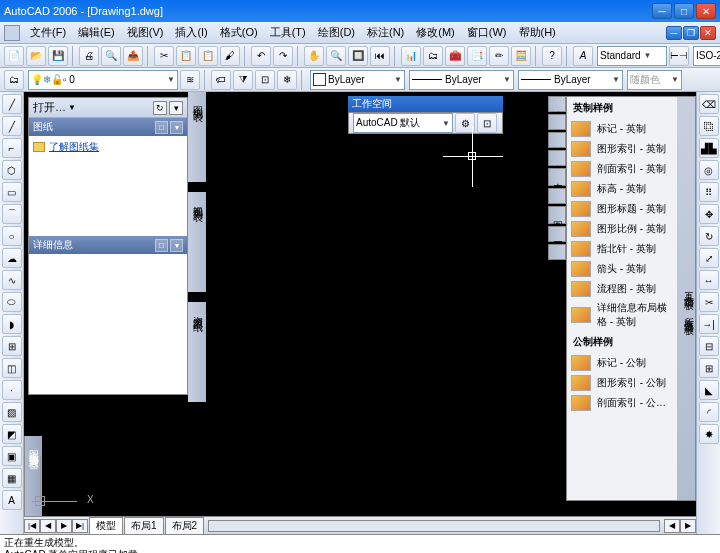  Describe the element at coordinates (622, 149) in the screenshot. I see `list-item: 图形索引 - 英制` at that location.